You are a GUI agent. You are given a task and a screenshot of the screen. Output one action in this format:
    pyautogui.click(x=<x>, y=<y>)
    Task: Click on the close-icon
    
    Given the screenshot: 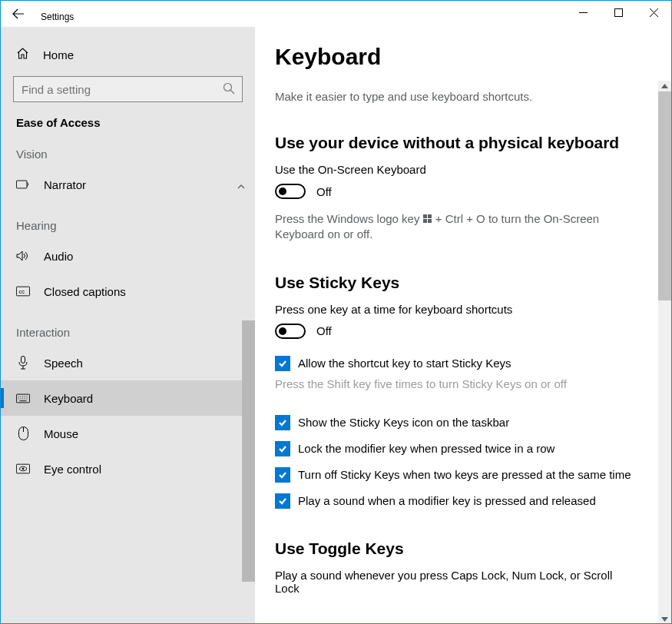 What is the action you would take?
    pyautogui.click(x=654, y=12)
    